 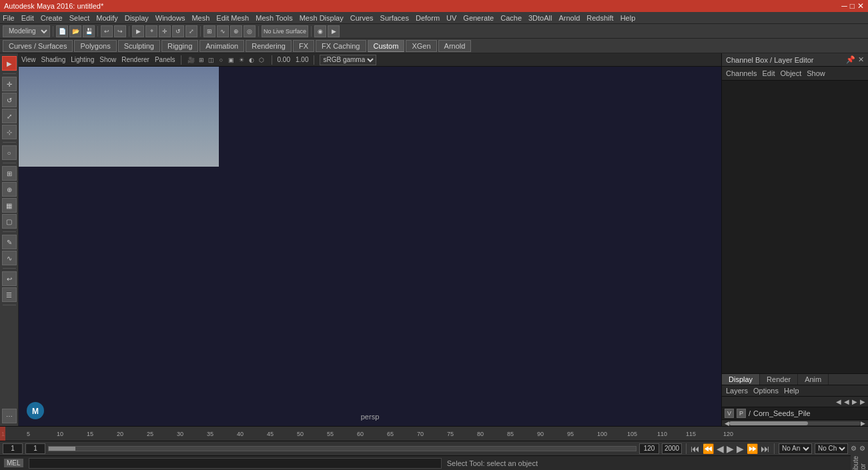 What do you see at coordinates (274, 18) in the screenshot?
I see `menu-mesh-tools: Mesh Tools` at bounding box center [274, 18].